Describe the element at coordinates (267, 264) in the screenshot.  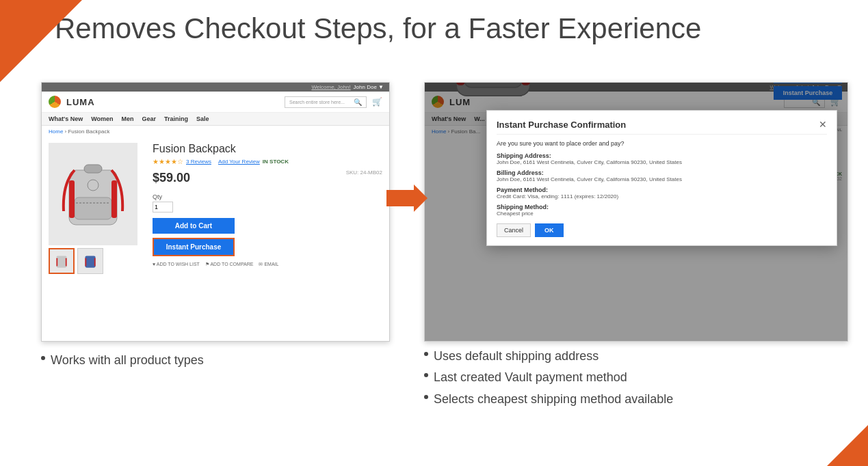
I see `product-actions: ♥ ADD TO WISH LIST ⚑ ADD TO COMPARE ✉ EM…` at that location.